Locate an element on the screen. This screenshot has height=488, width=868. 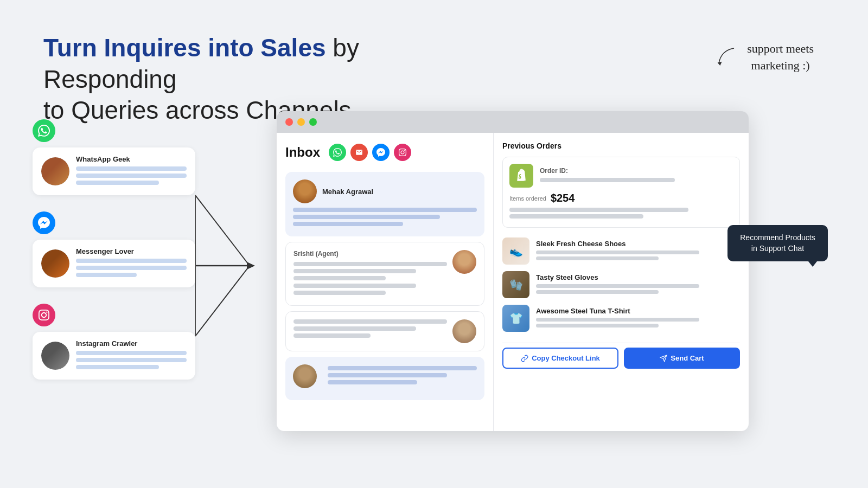
conversation-2: Srishti (Agent) is located at coordinates (385, 274).